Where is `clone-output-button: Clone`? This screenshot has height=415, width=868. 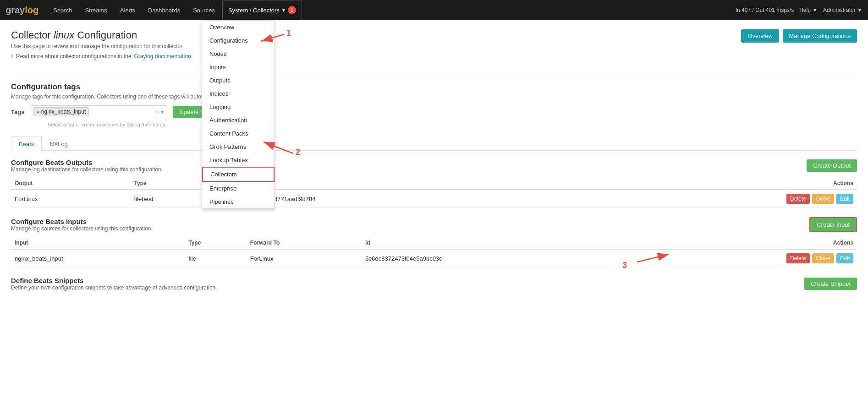 clone-output-button: Clone is located at coordinates (823, 199).